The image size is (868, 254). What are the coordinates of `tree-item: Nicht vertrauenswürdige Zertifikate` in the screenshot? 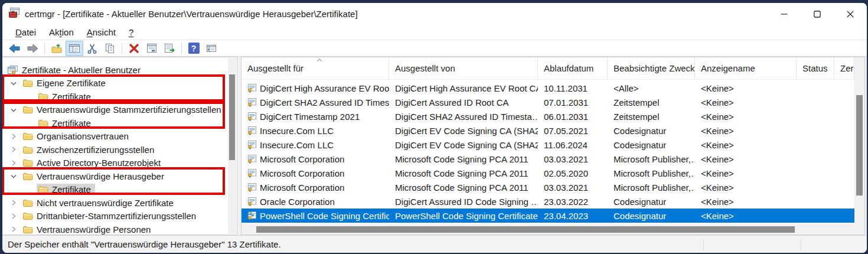 It's located at (115, 203).